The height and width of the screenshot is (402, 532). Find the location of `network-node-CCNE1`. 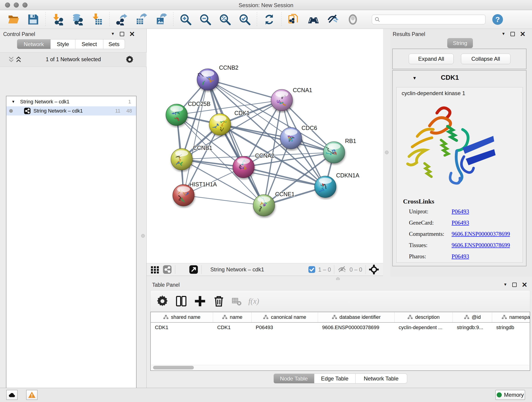

network-node-CCNE1 is located at coordinates (264, 205).